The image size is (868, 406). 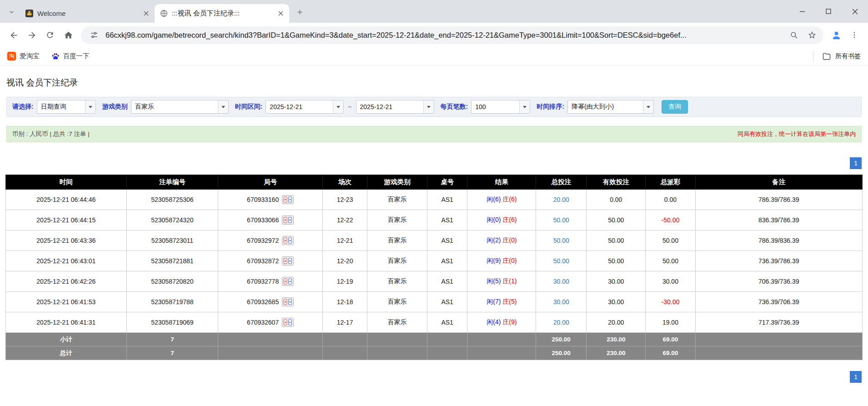 What do you see at coordinates (397, 182) in the screenshot?
I see `column-header-4: 游戏类别` at bounding box center [397, 182].